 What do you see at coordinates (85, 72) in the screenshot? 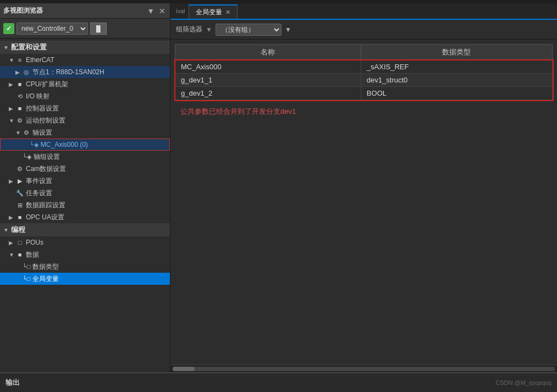
I see `tree-item-node1: ▶ ◎ 节点1：R88D-1SAN02H` at bounding box center [85, 72].